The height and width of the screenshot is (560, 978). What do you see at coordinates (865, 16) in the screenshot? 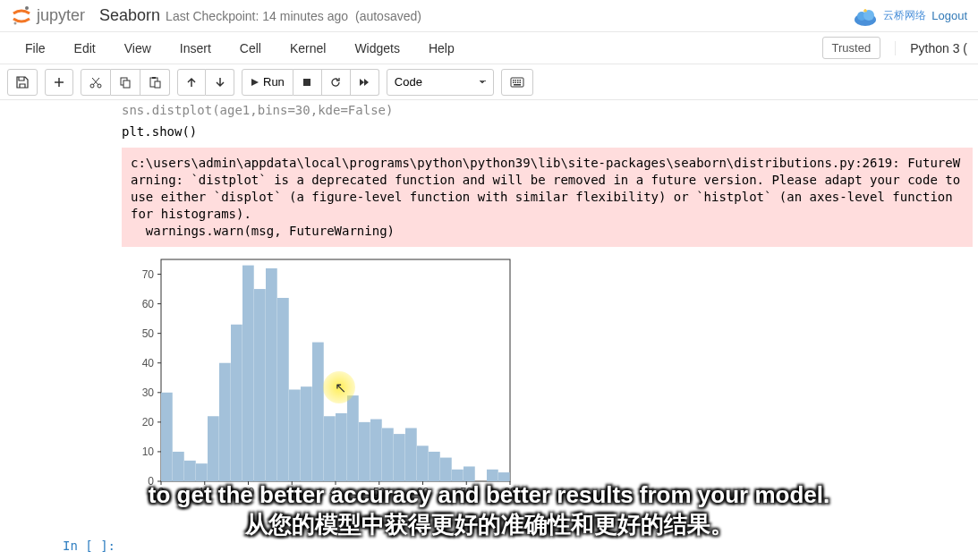
I see `partner-logo-icon` at bounding box center [865, 16].